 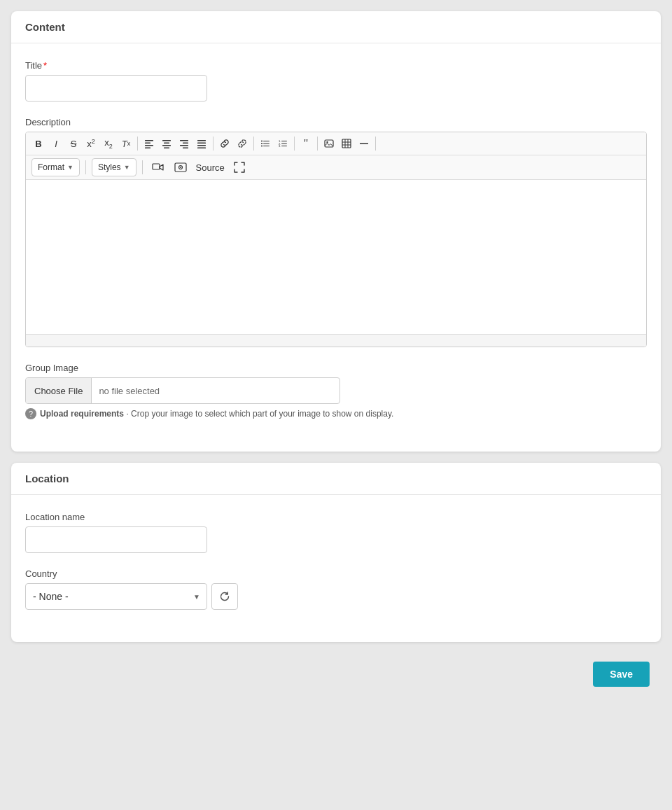 I want to click on fullscreen-button, so click(x=239, y=167).